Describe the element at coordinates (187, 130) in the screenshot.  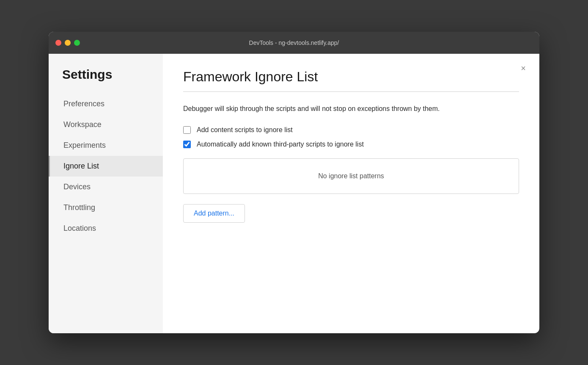
I see `content-scripts-checkbox` at that location.